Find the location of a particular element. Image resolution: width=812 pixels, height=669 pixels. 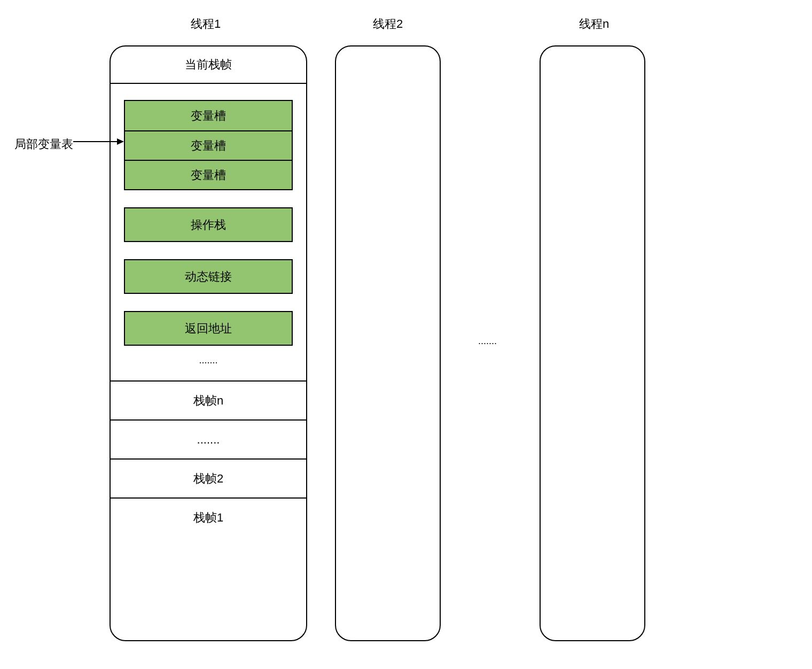

frame-body: 变量槽 变量槽 变量槽 操作栈 动态链接 返回地址 ....... is located at coordinates (208, 232).